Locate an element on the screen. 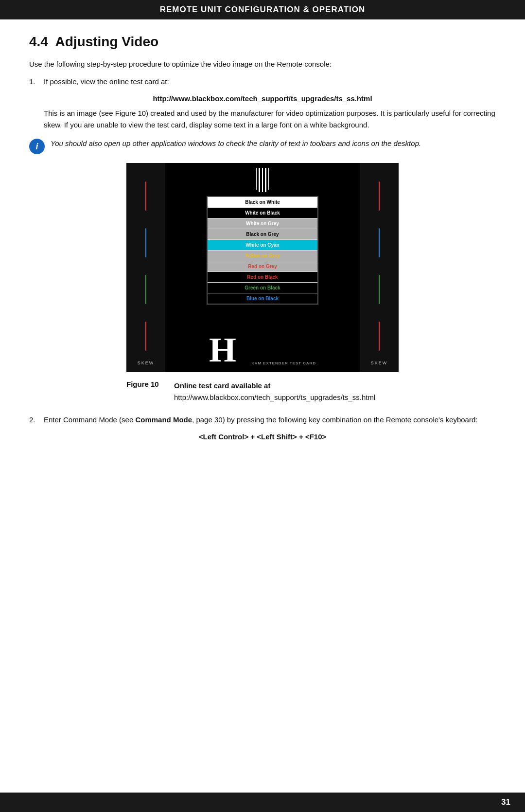 This screenshot has height=812, width=525. top-alignment-lines is located at coordinates (262, 180).